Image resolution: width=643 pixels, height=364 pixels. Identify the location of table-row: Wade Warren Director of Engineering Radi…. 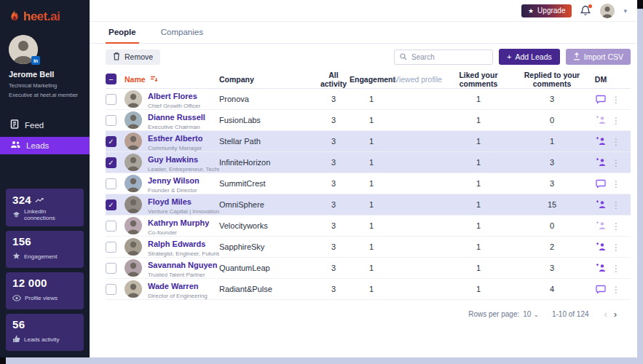
(368, 290).